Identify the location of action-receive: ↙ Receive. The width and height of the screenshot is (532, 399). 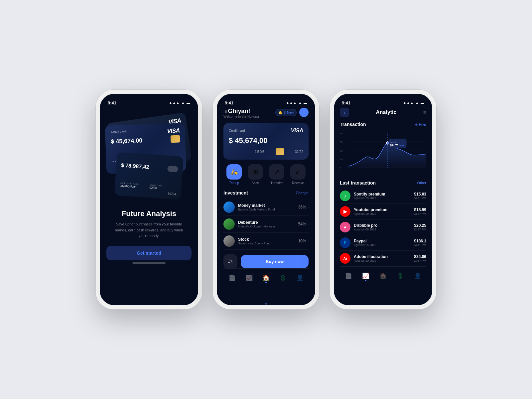
(298, 175).